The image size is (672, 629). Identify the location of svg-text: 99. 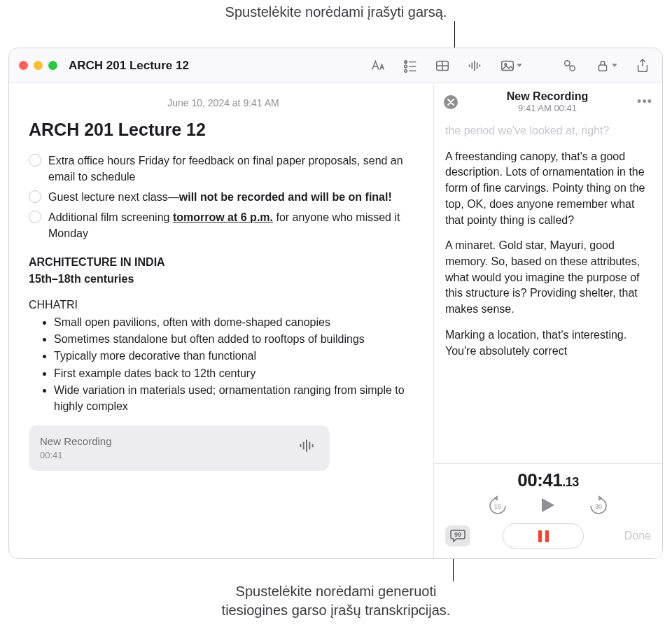
(458, 535).